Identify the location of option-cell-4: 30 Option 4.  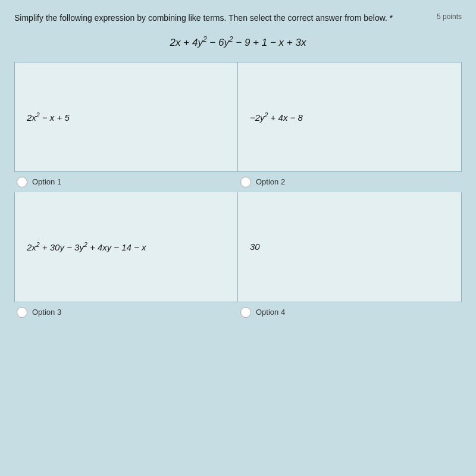
(350, 257).